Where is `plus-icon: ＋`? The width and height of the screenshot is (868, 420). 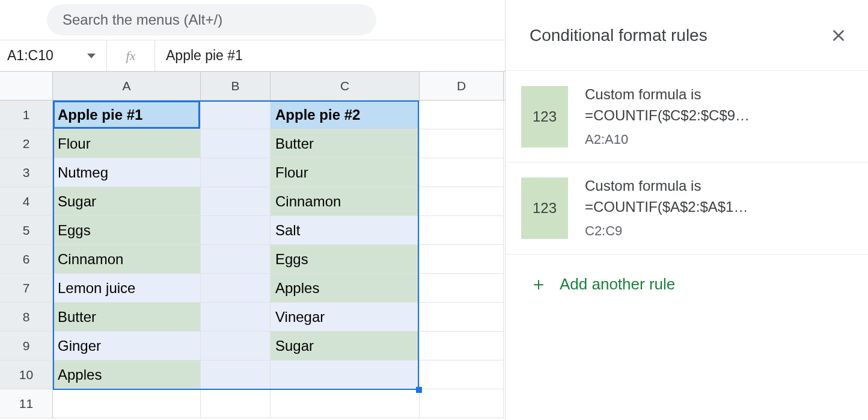
plus-icon: ＋ is located at coordinates (539, 284).